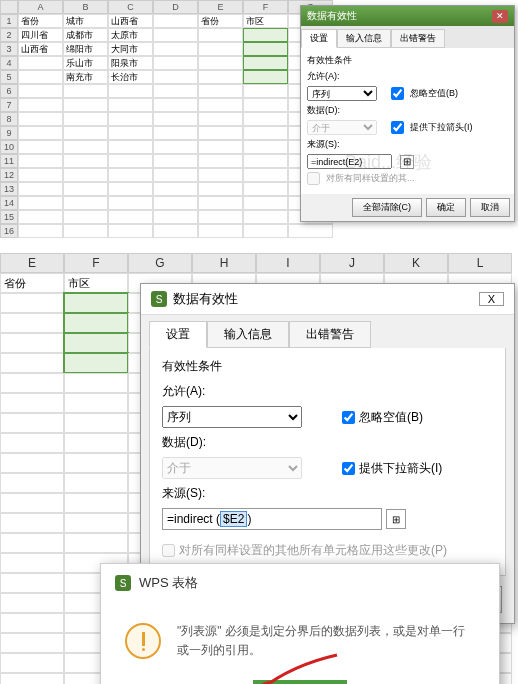  What do you see at coordinates (176, 7) in the screenshot?
I see `col-header: D` at bounding box center [176, 7].